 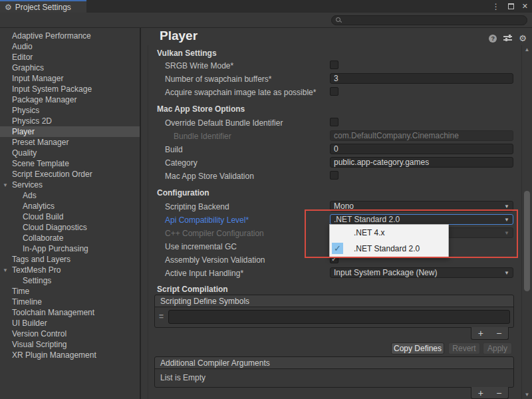 What do you see at coordinates (422, 162) in the screenshot?
I see `category-field` at bounding box center [422, 162].